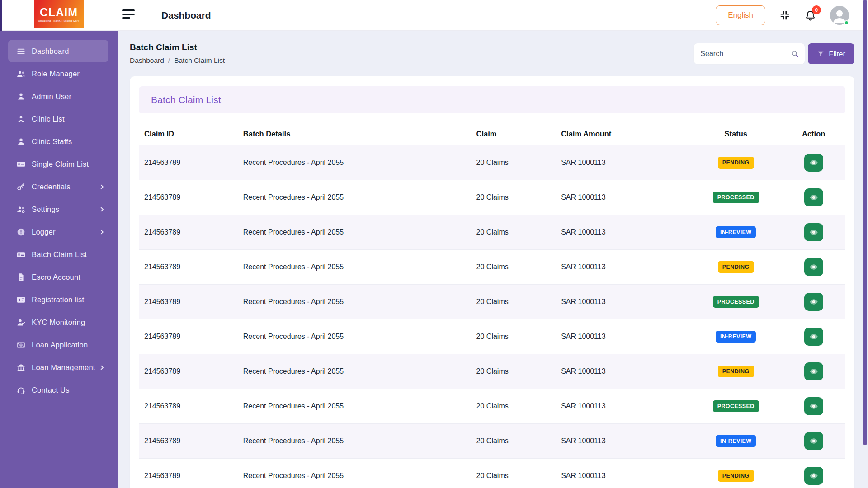 Image resolution: width=868 pixels, height=488 pixels. Describe the element at coordinates (736, 135) in the screenshot. I see `column-header-status: Status` at that location.